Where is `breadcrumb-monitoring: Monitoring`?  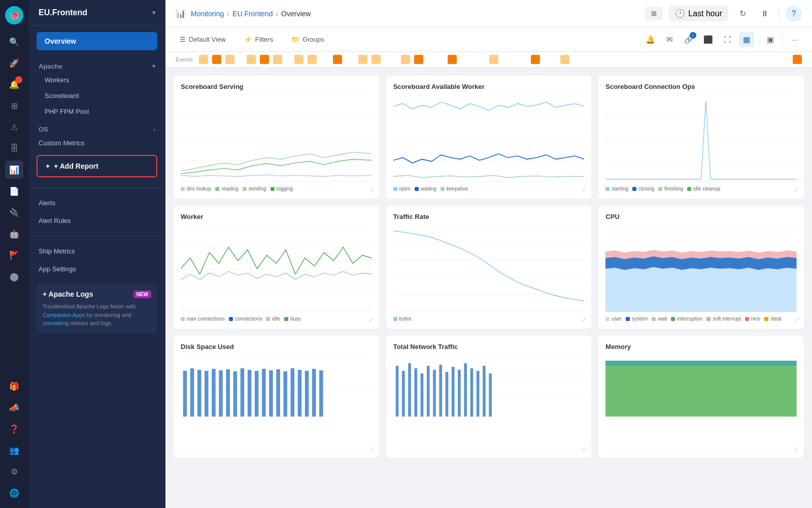
breadcrumb-monitoring: Monitoring is located at coordinates (207, 14).